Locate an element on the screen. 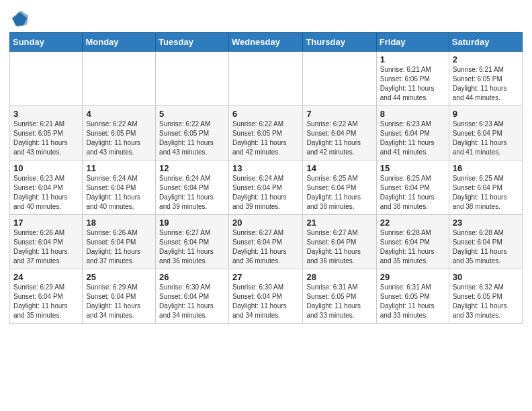 This screenshot has width=532, height=411. calendar-cell: 20Sunrise: 6:27 AMSunset: 6:04 PMDayligh… is located at coordinates (265, 242).